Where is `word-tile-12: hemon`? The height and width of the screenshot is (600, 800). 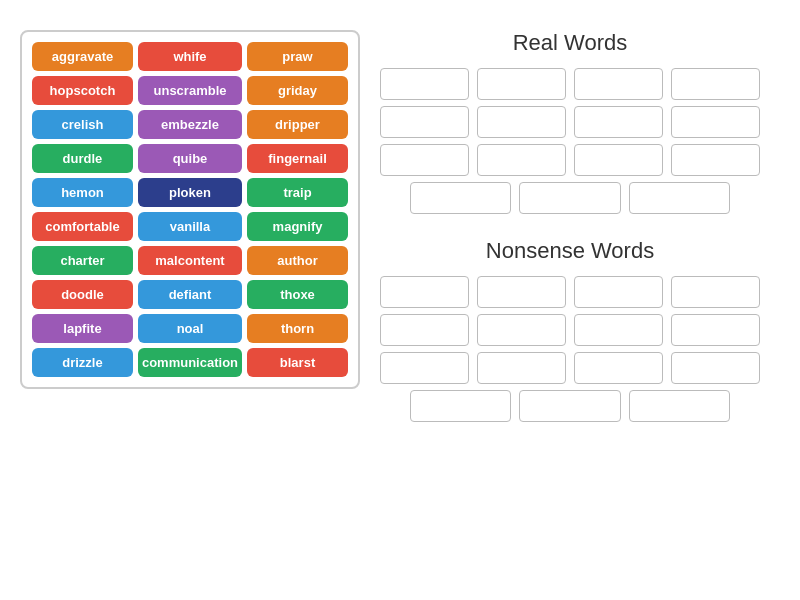
word-tile-12: hemon is located at coordinates (82, 192).